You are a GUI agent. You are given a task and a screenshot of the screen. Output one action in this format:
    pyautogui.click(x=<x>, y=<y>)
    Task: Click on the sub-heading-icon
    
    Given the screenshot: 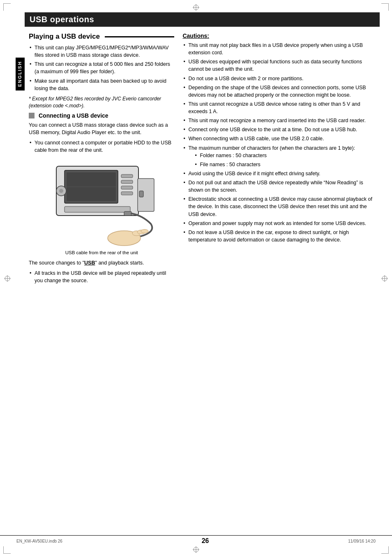 What is the action you would take?
    pyautogui.click(x=32, y=116)
    